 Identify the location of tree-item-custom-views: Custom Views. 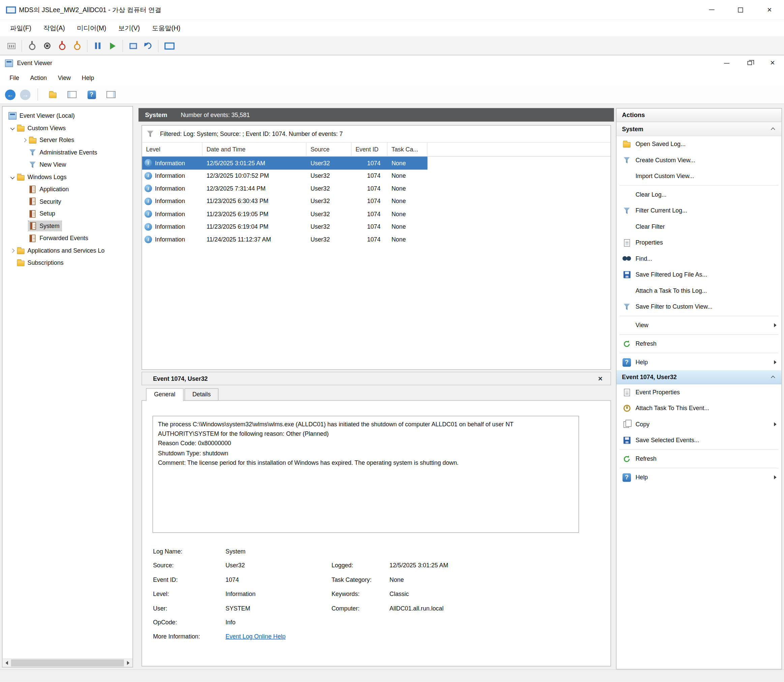
(67, 128).